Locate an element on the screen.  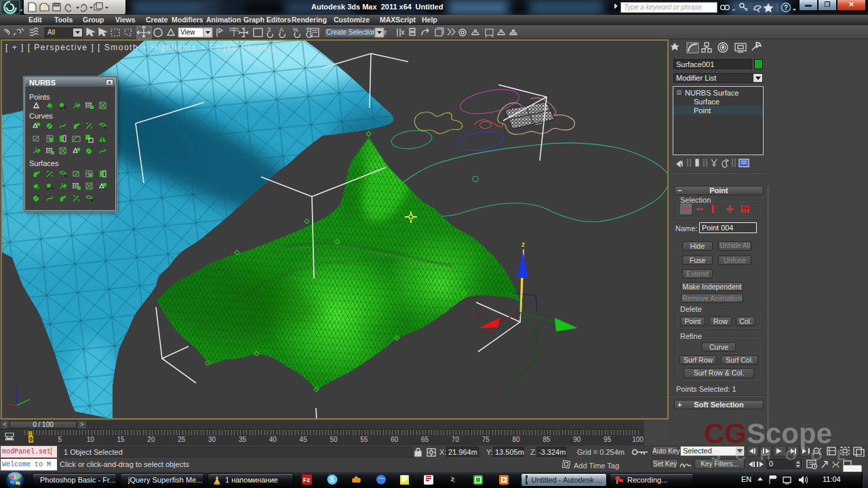
svg-text: All is located at coordinates (52, 33).